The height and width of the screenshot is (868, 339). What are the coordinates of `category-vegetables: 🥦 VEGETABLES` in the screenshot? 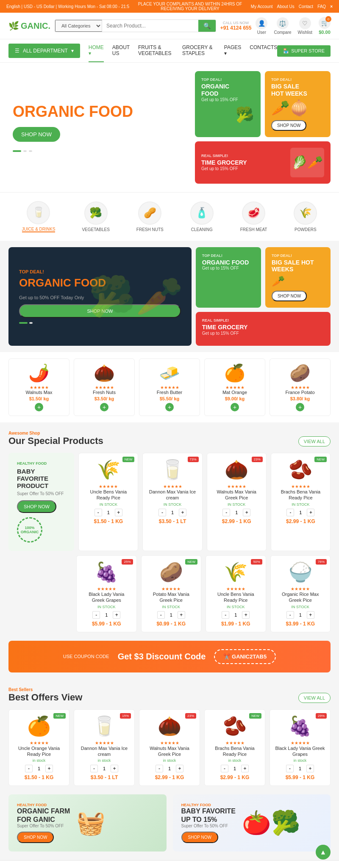 It's located at (96, 217).